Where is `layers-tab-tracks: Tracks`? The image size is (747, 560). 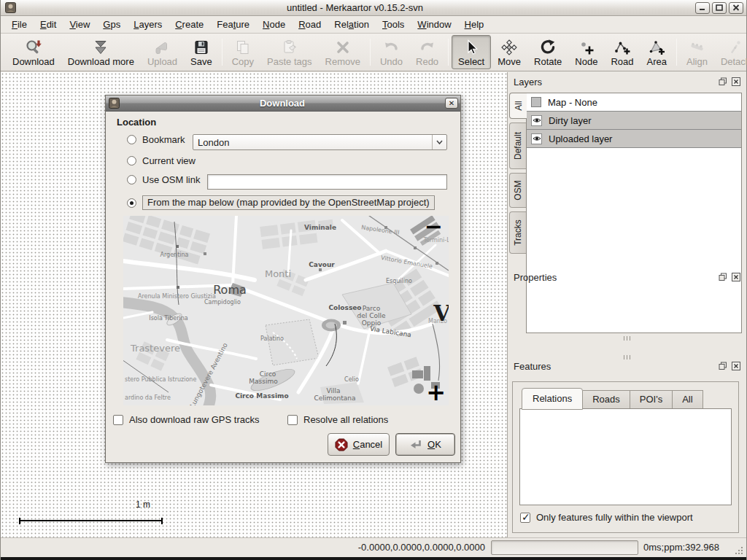 layers-tab-tracks: Tracks is located at coordinates (518, 233).